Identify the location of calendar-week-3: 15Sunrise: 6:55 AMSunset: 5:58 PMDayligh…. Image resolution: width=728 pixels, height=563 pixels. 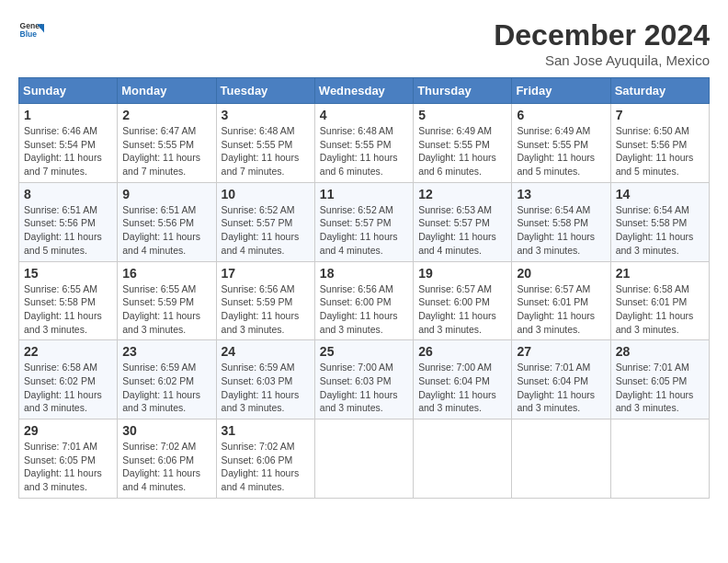
(364, 301).